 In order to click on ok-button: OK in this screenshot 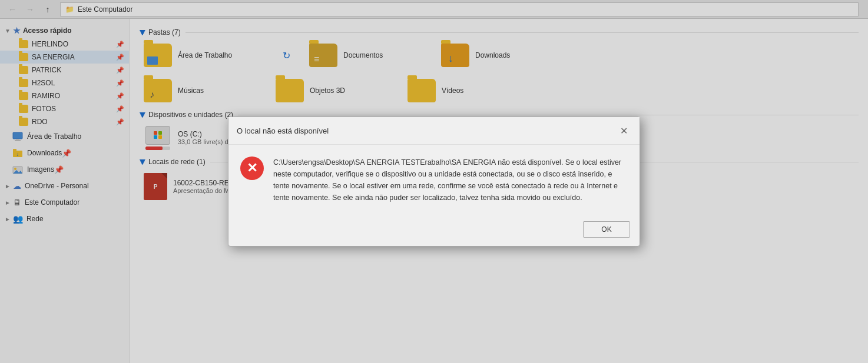, I will do `click(607, 229)`.